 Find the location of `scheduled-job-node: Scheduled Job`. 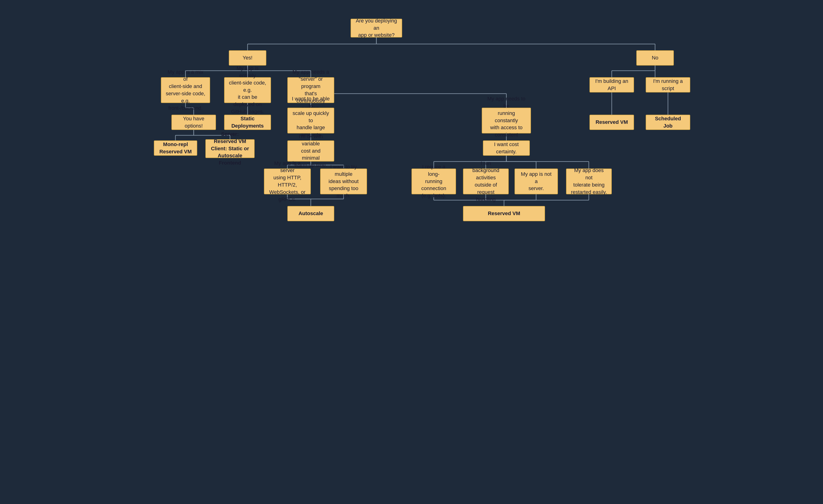

scheduled-job-node: Scheduled Job is located at coordinates (668, 122).